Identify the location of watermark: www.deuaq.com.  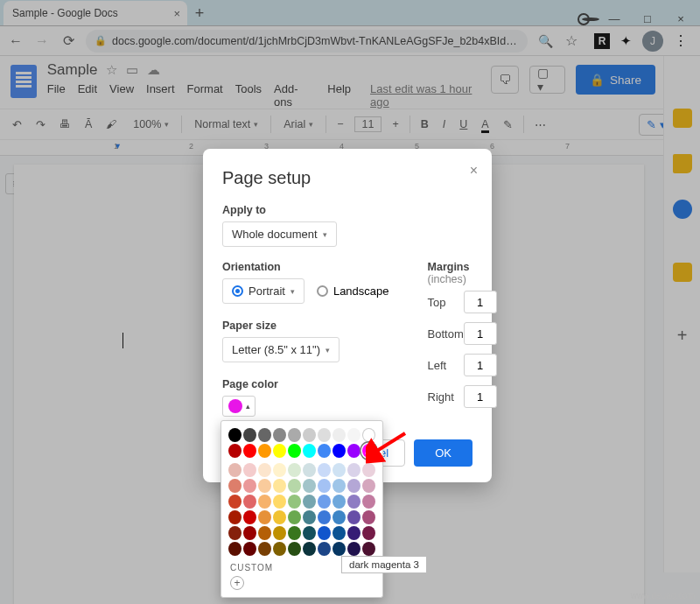
(663, 595).